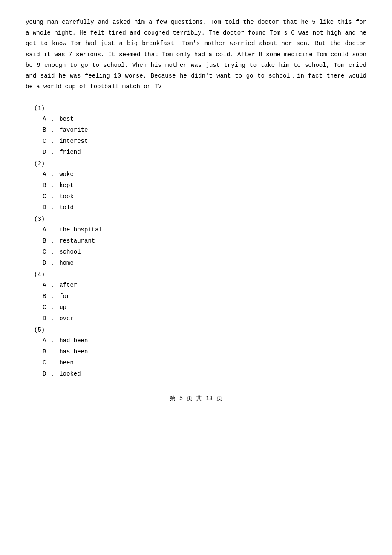 Image resolution: width=392 pixels, height=555 pixels. I want to click on option-4-d: D ． over, so click(196, 318).